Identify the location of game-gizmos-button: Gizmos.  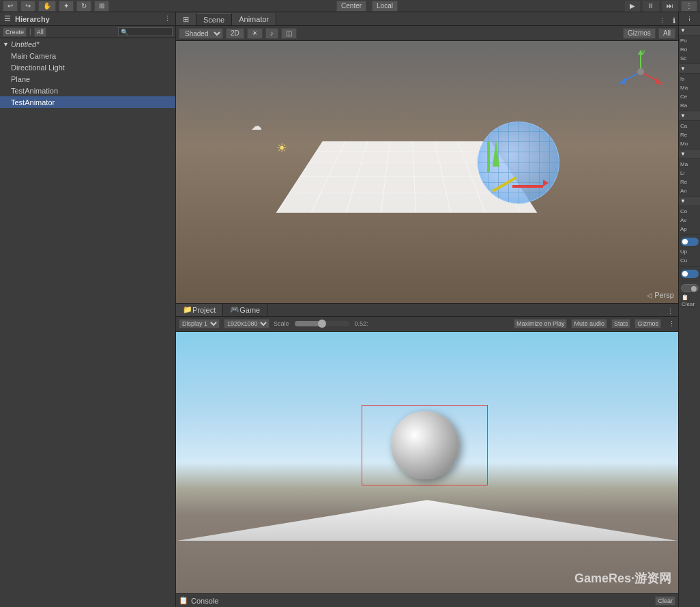
(648, 324).